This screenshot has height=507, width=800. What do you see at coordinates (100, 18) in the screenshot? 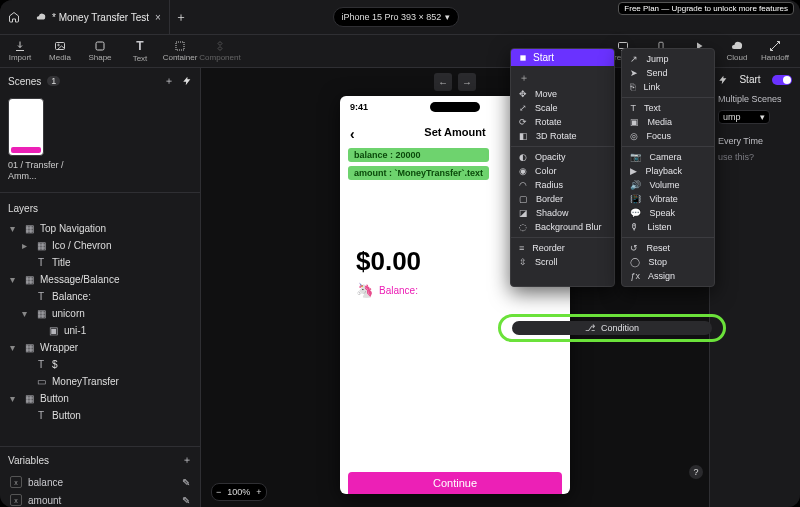
I see `tab-title: * Money Transfer Test` at bounding box center [100, 18].